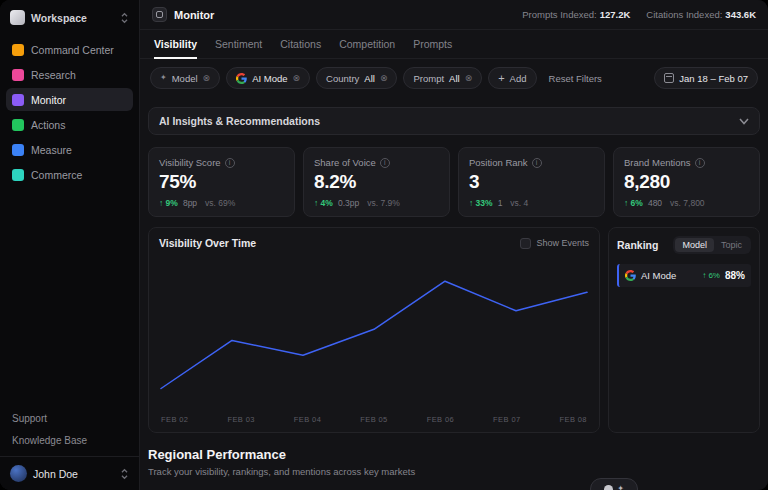  Describe the element at coordinates (694, 245) in the screenshot. I see `ranking-toggle-model: Model` at that location.